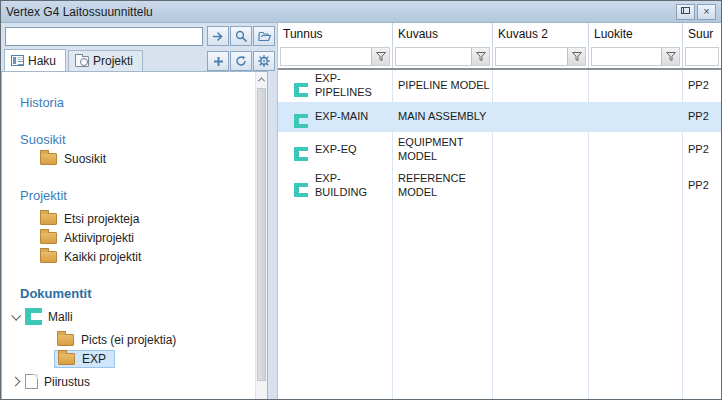  I want to click on tree-item-label: Aktiiviprojekti, so click(99, 238).